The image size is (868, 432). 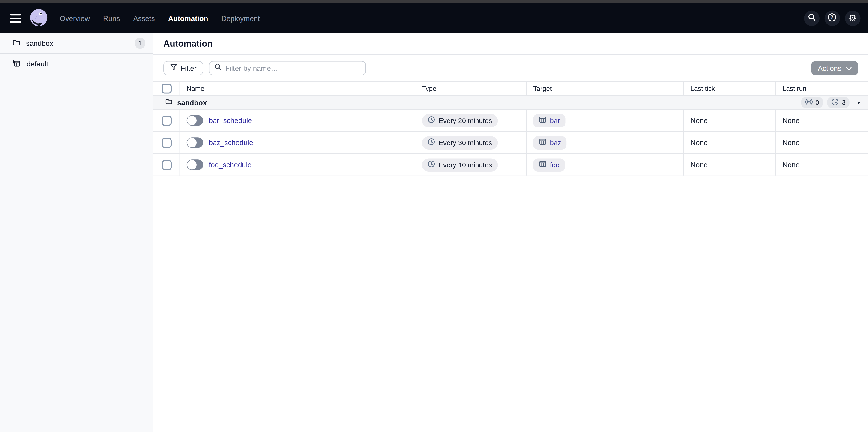 I want to click on gear-icon: ⚙, so click(x=852, y=18).